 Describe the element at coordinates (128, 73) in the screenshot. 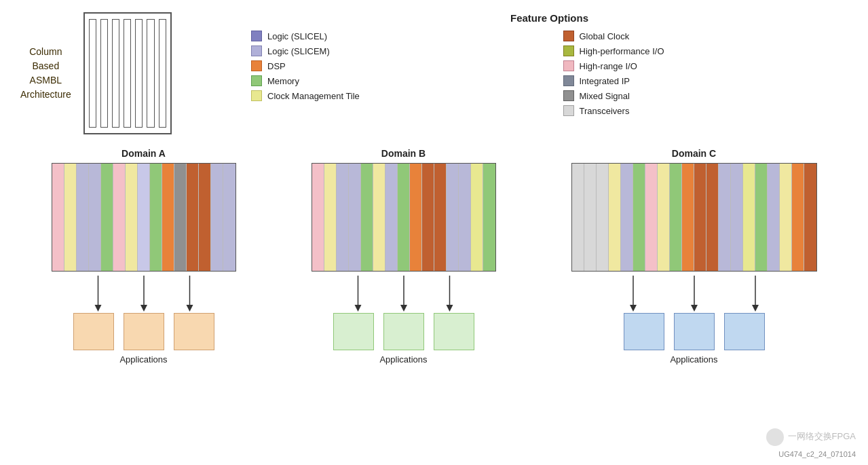

I see `asmbl-grid` at that location.